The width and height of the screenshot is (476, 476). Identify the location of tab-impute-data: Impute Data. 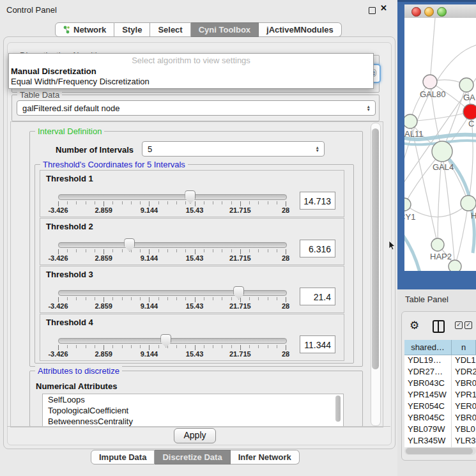
(123, 457).